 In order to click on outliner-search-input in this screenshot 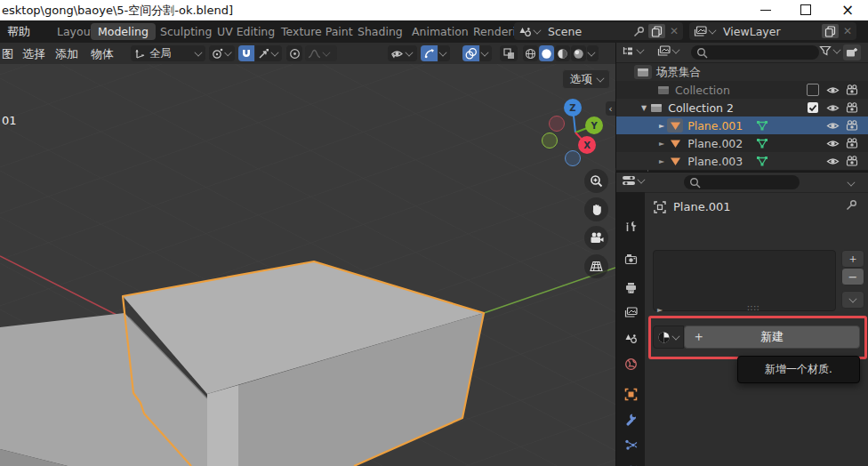, I will do `click(755, 52)`.